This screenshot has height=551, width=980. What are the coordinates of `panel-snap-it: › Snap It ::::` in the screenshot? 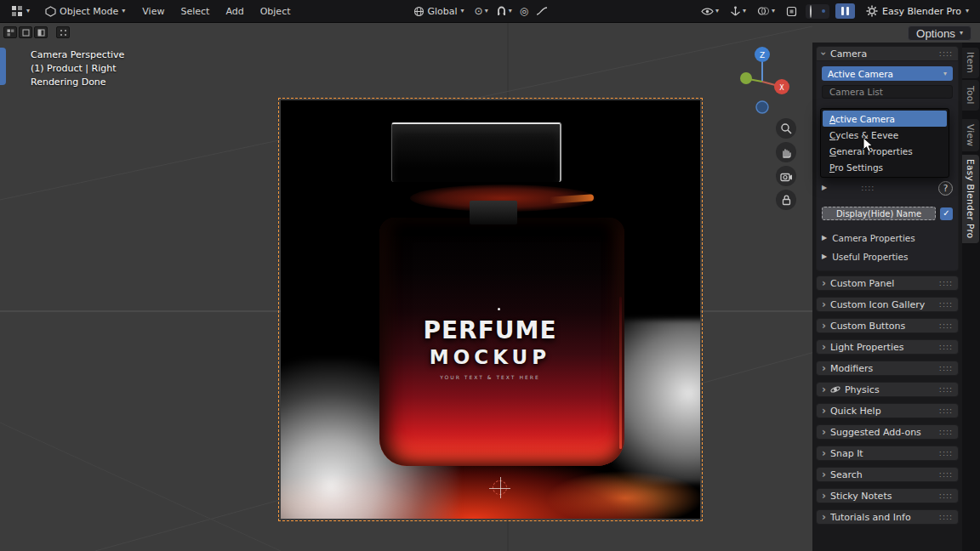 It's located at (887, 453).